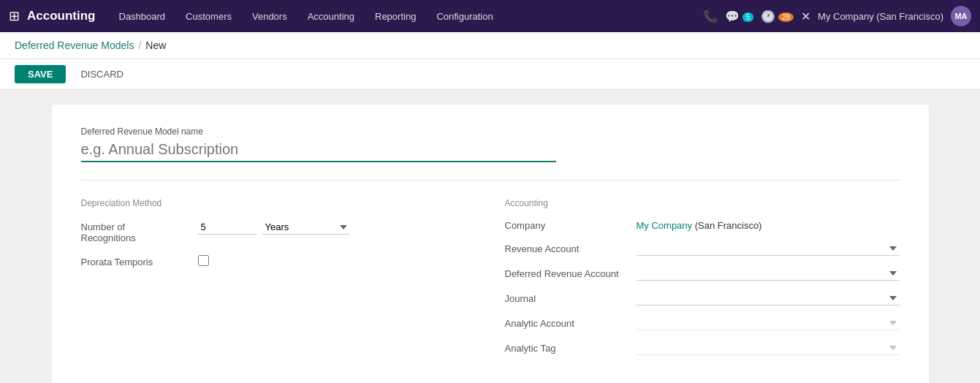 The image size is (980, 383). I want to click on action-bar: SAVE DISCARD, so click(490, 75).